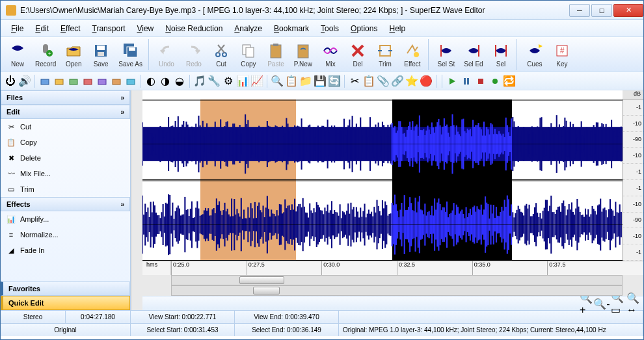  I want to click on stop-icon, so click(481, 81).